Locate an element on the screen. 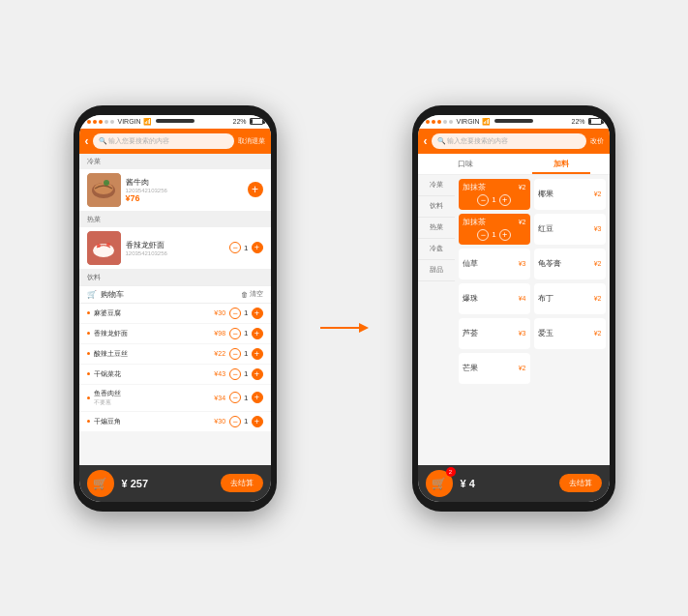 Image resolution: width=688 pixels, height=616 pixels. category-label-lengcai: 冷菜 is located at coordinates (175, 161).